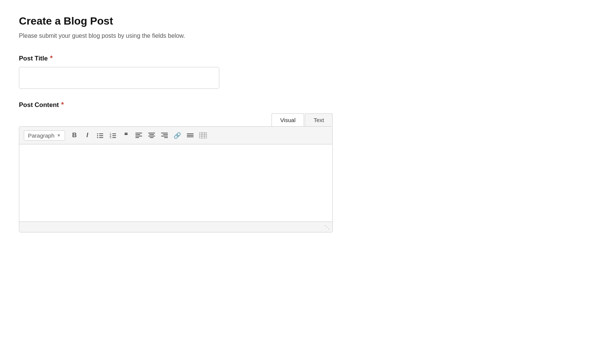  What do you see at coordinates (111, 137) in the screenshot?
I see `svg-text: 3.` at bounding box center [111, 137].